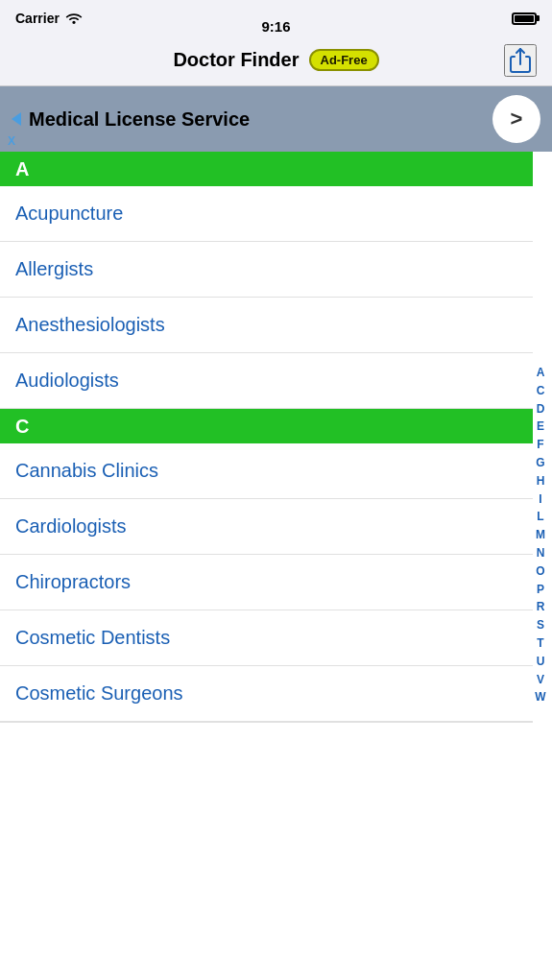  What do you see at coordinates (540, 482) in the screenshot?
I see `alpha-H: H` at bounding box center [540, 482].